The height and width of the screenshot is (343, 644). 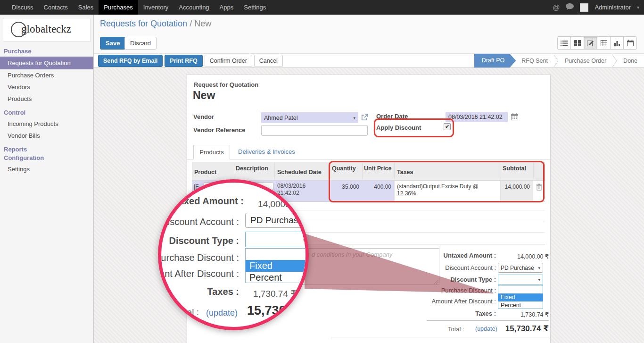 I want to click on sidebar-section-reports: Reports, so click(x=47, y=147).